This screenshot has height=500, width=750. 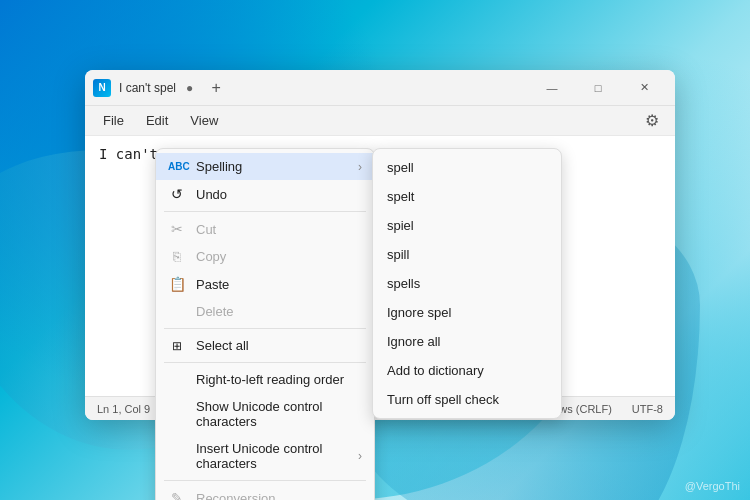 What do you see at coordinates (279, 284) in the screenshot?
I see `ctx-paste-label: Paste` at bounding box center [279, 284].